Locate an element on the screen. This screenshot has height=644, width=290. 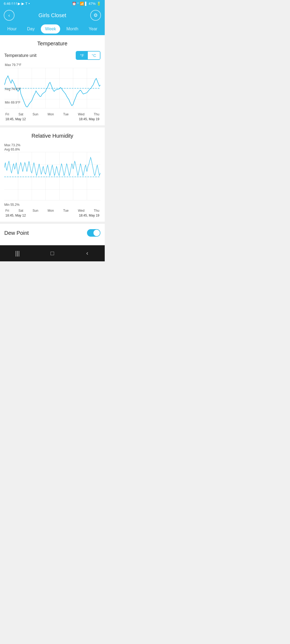
temp-date-start: 18:45, May 12 is located at coordinates (16, 119).